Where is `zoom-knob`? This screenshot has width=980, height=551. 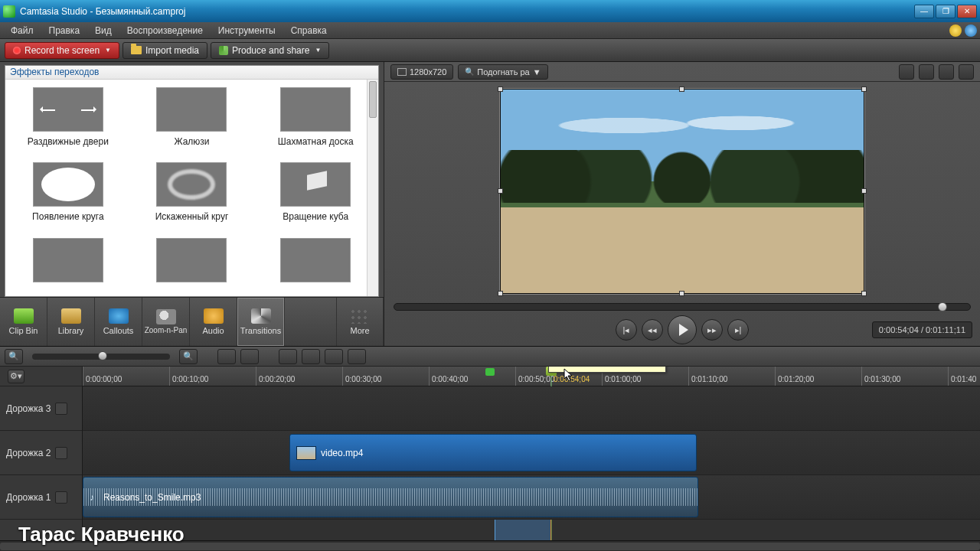 zoom-knob is located at coordinates (103, 356).